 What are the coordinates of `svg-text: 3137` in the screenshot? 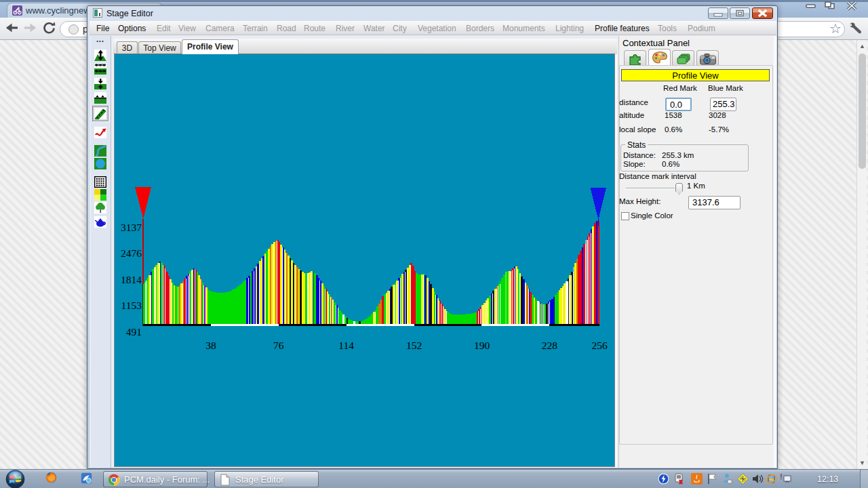 It's located at (132, 228).